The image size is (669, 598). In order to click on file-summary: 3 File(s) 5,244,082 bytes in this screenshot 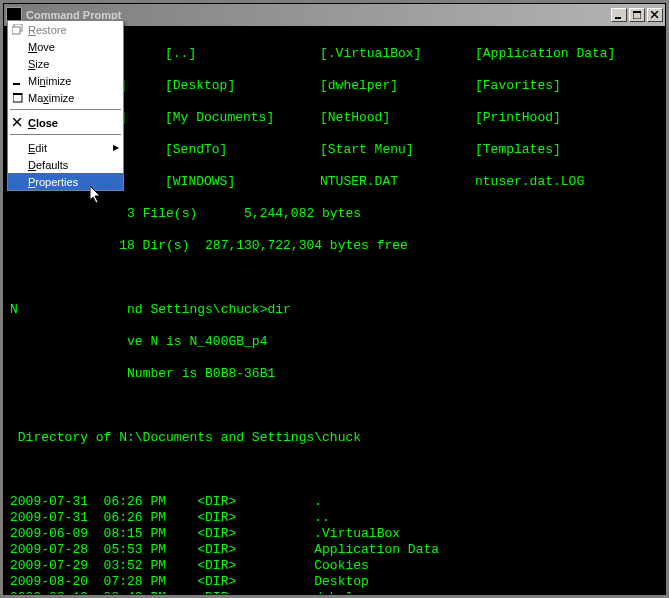, I will do `click(244, 214)`.